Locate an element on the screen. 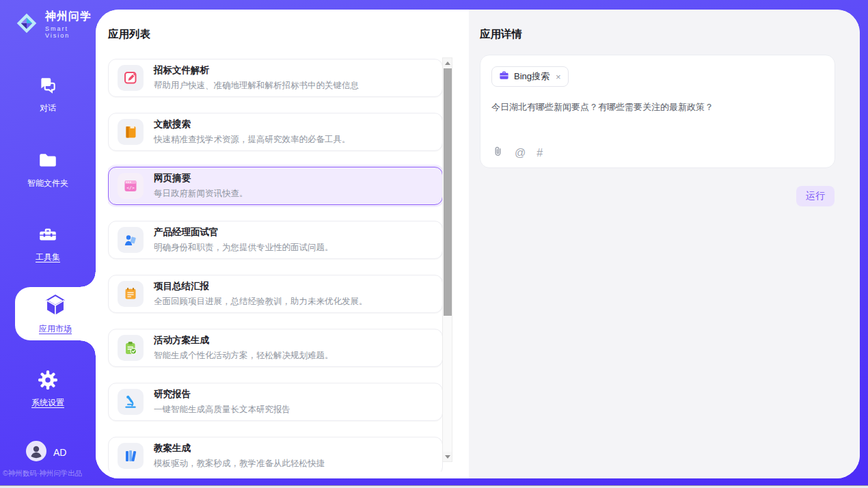 The height and width of the screenshot is (488, 868). scroll-down-button is located at coordinates (447, 457).